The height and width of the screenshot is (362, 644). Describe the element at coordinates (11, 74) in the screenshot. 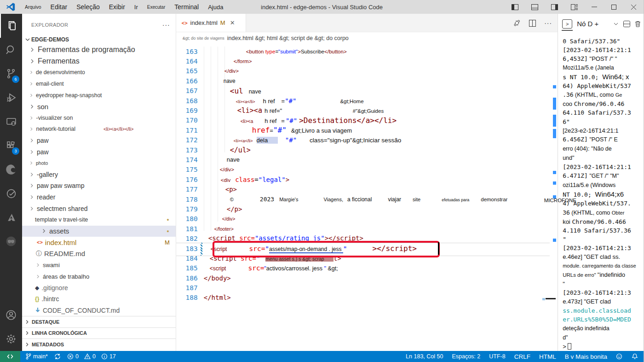

I see `activitybar-scm-icon: 6` at that location.